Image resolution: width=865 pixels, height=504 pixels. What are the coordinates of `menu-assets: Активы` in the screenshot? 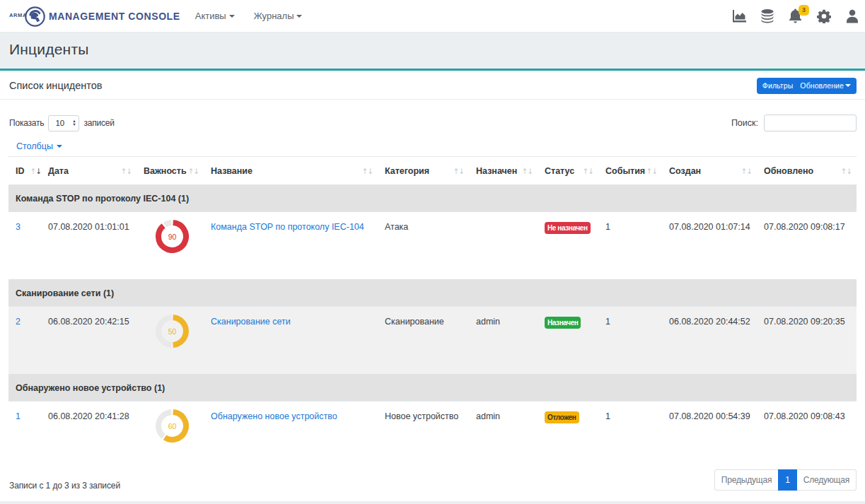 It's located at (215, 16).